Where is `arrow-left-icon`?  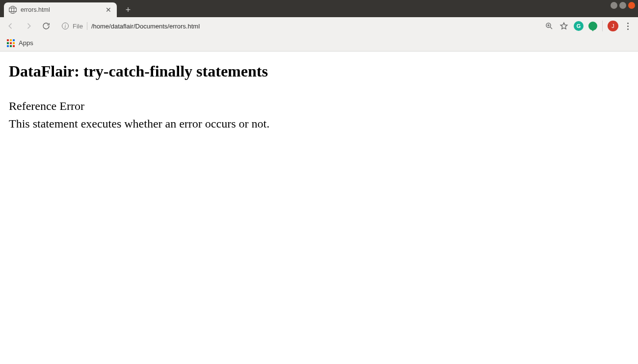
arrow-left-icon is located at coordinates (11, 26).